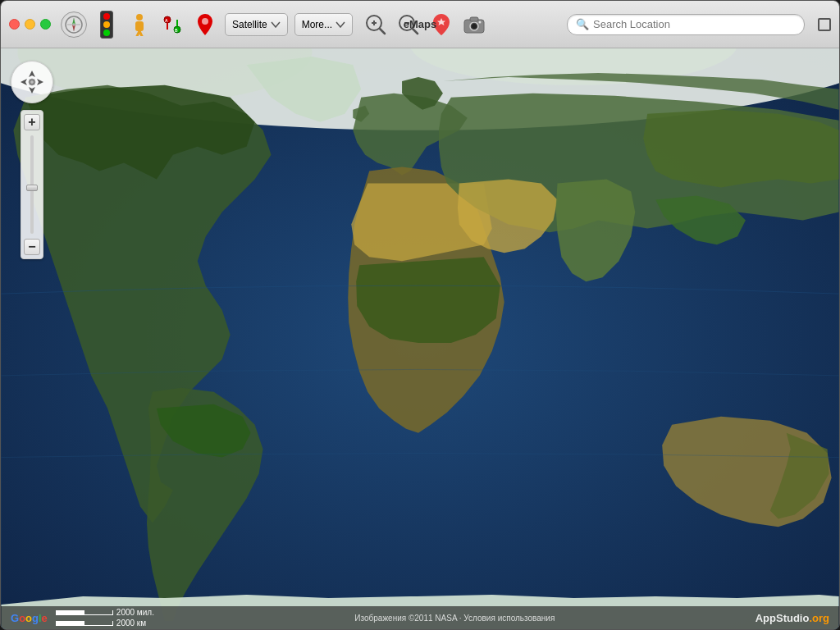 The height and width of the screenshot is (630, 840). I want to click on satellite-dropdown: Satellite, so click(256, 25).